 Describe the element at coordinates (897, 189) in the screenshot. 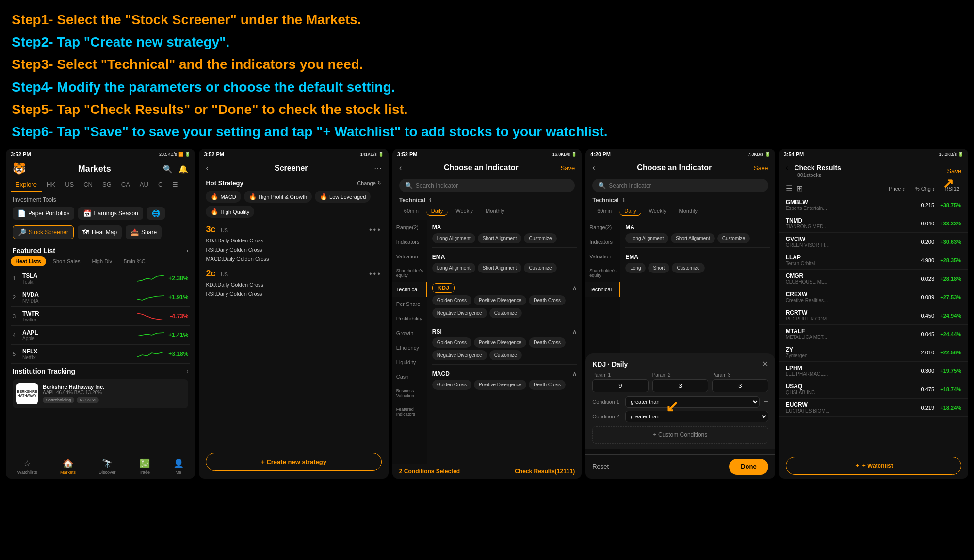

I see `col-price: Price ↕` at that location.